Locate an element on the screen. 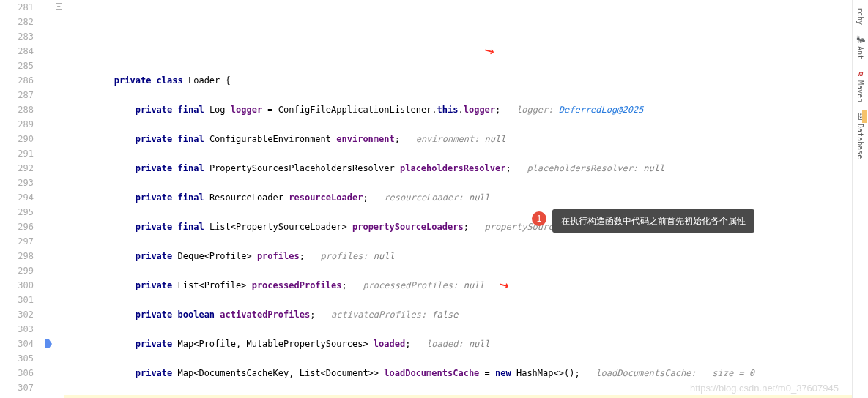 The height and width of the screenshot is (398, 868). right-tool-rail: rchy 🐜 Ant m Maven 🗄 Database is located at coordinates (860, 199).